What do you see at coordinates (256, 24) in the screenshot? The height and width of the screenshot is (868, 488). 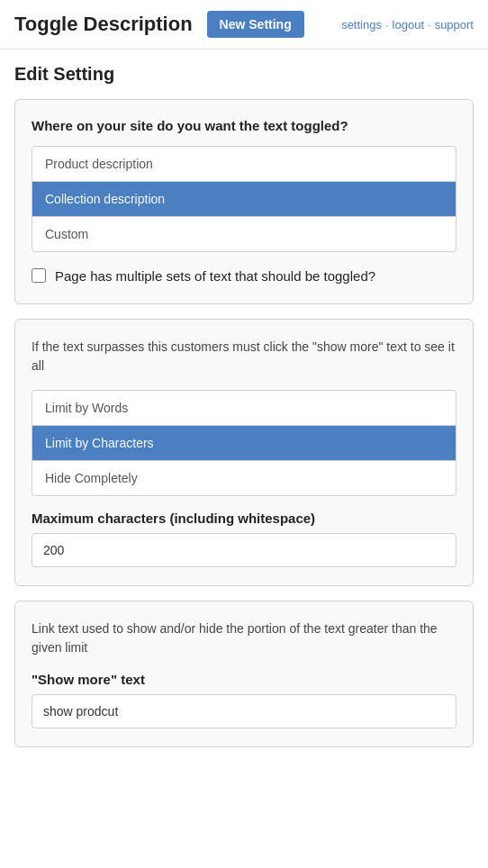 I see `new-setting-button: New Setting` at bounding box center [256, 24].